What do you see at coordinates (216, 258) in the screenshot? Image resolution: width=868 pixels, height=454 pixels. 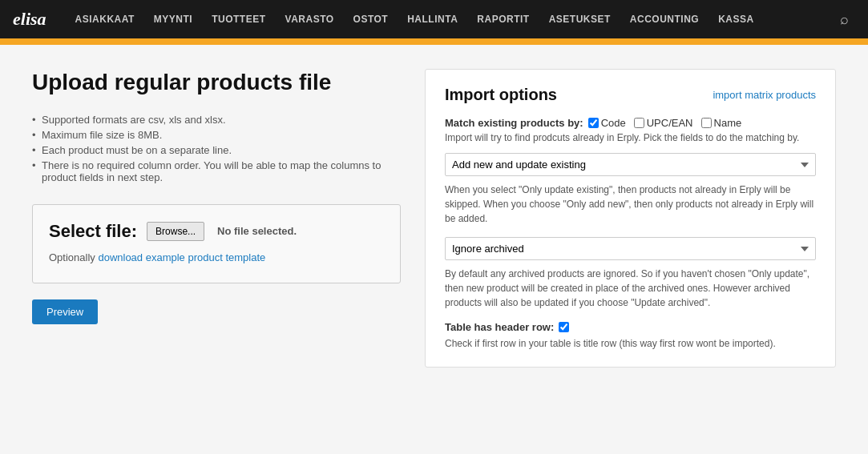 I see `optionally-row: Optionally download example product temp…` at bounding box center [216, 258].